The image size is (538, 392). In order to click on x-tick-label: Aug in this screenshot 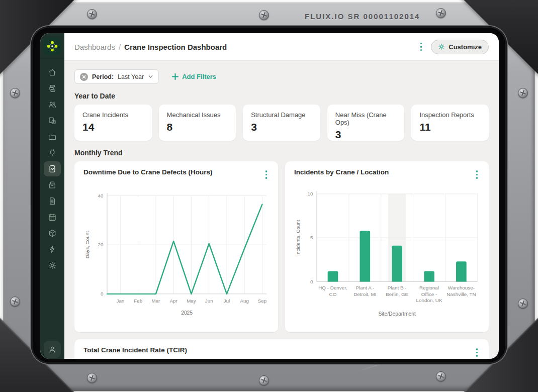, I will do `click(244, 301)`.